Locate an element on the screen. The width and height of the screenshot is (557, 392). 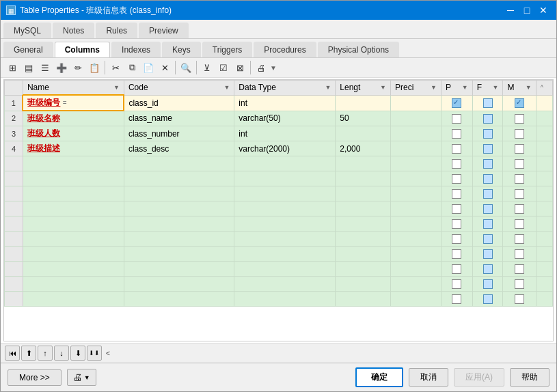
nav-first-btn: ⏮ is located at coordinates (12, 353).